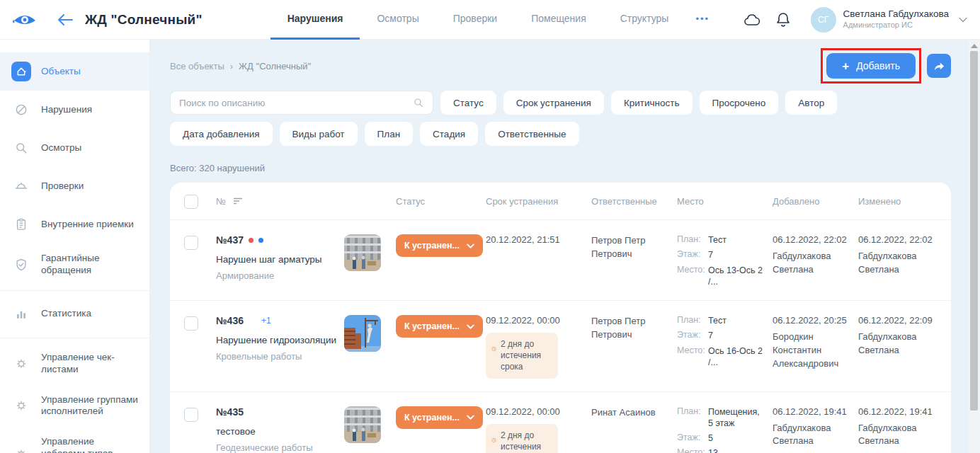 The width and height of the screenshot is (980, 453). What do you see at coordinates (75, 406) in the screenshot?
I see `sidebar-item-executor-groups-management: Управление группами исполнителей` at bounding box center [75, 406].